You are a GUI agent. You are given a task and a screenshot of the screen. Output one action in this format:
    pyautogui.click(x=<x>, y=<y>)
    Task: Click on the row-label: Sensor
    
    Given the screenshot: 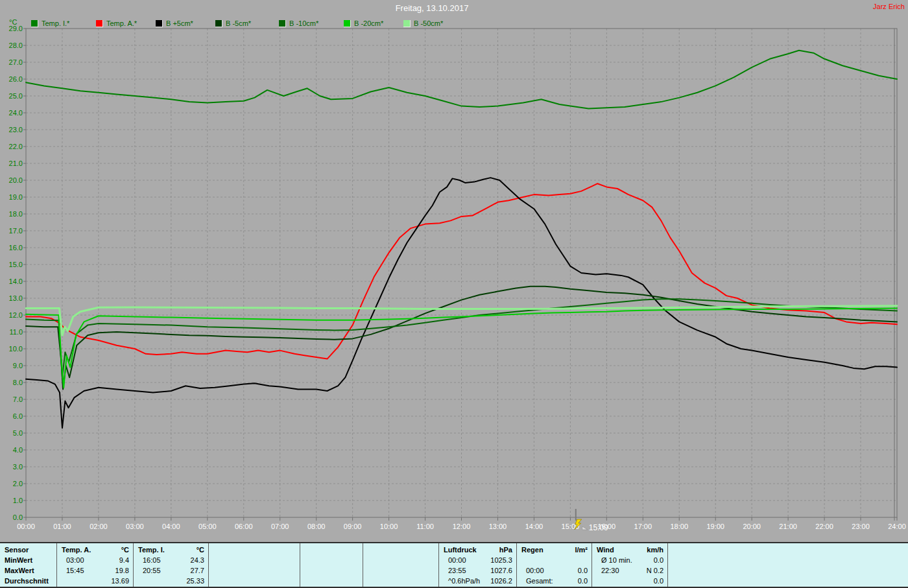 What is the action you would take?
    pyautogui.click(x=17, y=550)
    